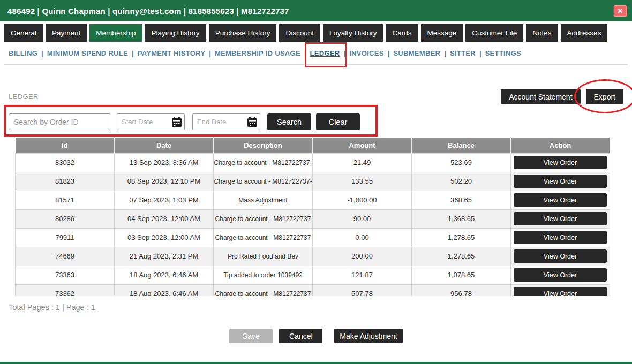 This screenshot has width=632, height=364. What do you see at coordinates (313, 218) in the screenshot?
I see `ledger-row: 8028604 Sep 2023, 12:00 AMCharge to acco…` at bounding box center [313, 218].